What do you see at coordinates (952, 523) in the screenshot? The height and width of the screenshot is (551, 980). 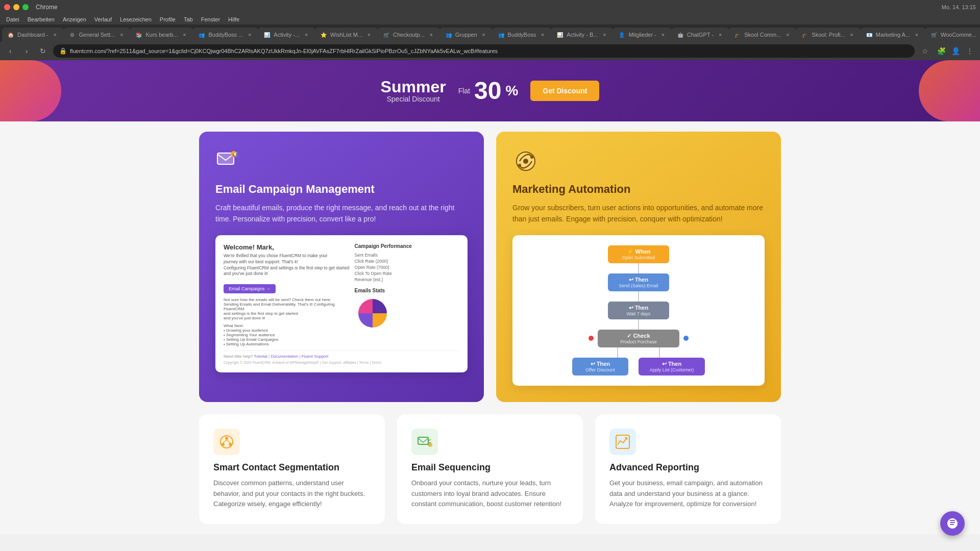 I see `chat-support-button` at bounding box center [952, 523].